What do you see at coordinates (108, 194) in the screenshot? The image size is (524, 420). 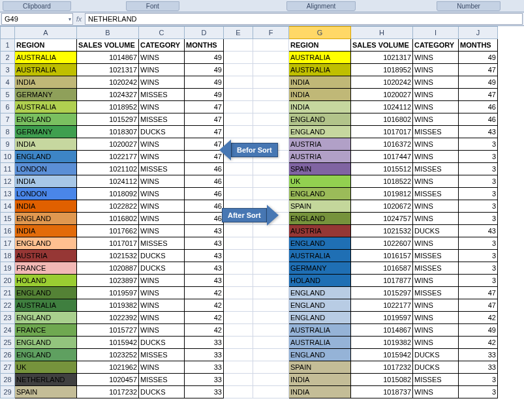 I see `cell-B13: 1018092` at bounding box center [108, 194].